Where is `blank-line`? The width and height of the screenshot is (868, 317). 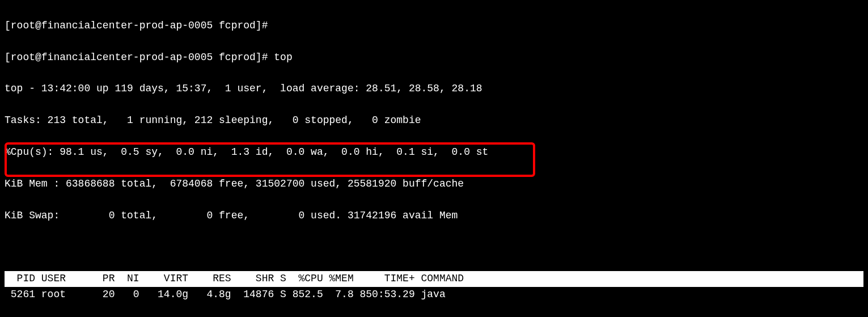
blank-line is located at coordinates (434, 247).